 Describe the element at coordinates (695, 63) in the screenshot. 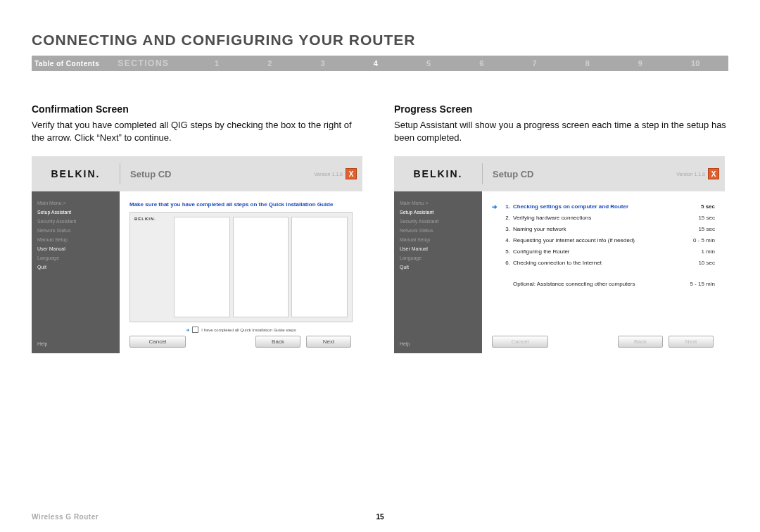

I see `section-link-10: 10` at that location.